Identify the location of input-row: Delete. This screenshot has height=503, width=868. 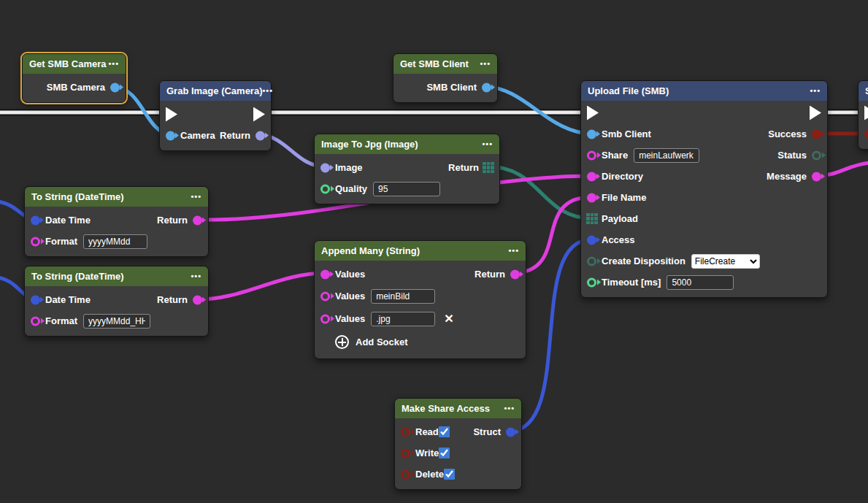
(458, 475).